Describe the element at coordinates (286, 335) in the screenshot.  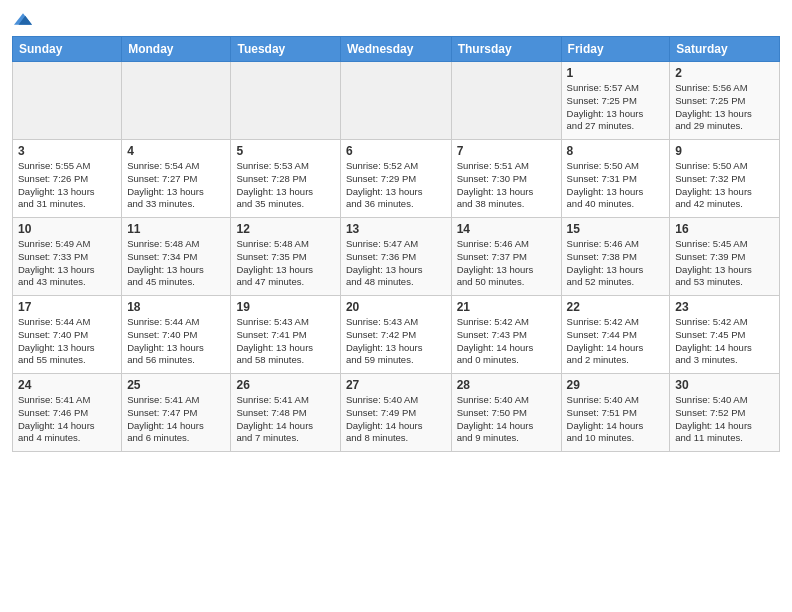
I see `calendar-cell: 19Sunrise: 5:43 AM Sunset: 7:41 PM Dayli…` at that location.